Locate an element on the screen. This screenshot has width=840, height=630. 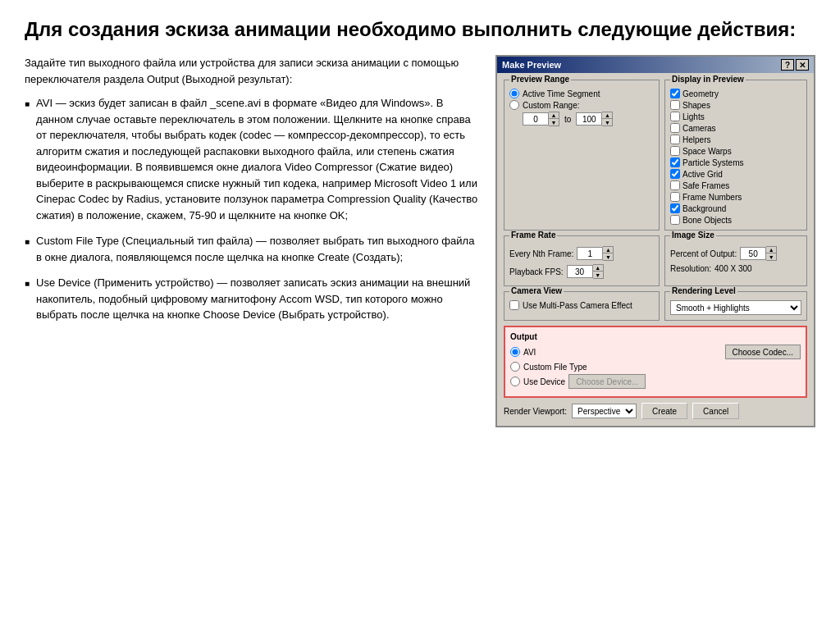
playback-fps-input is located at coordinates (580, 272).